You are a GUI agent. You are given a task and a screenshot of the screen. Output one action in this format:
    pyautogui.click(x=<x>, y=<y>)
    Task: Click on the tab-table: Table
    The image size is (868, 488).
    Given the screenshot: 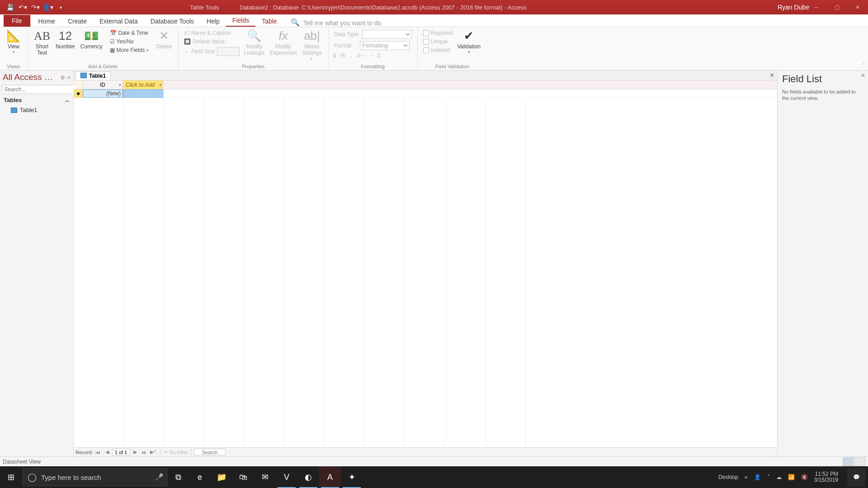 What is the action you would take?
    pyautogui.click(x=269, y=21)
    